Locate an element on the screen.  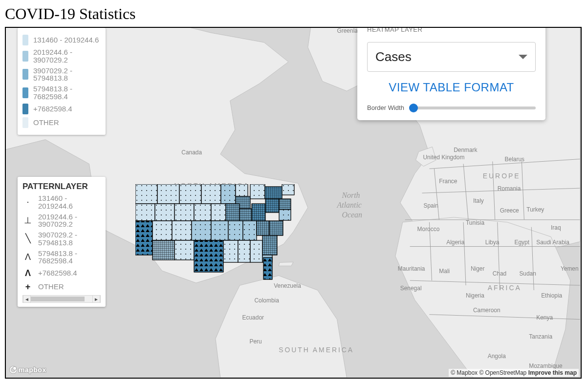
chevron-down-icon is located at coordinates (523, 57).